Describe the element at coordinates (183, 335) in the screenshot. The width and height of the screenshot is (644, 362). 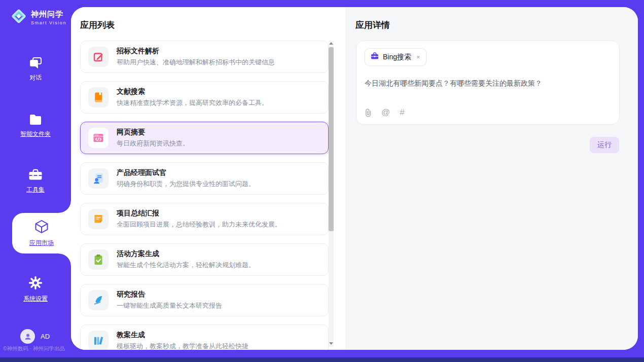
I see `app-card-title: 教案生成` at that location.